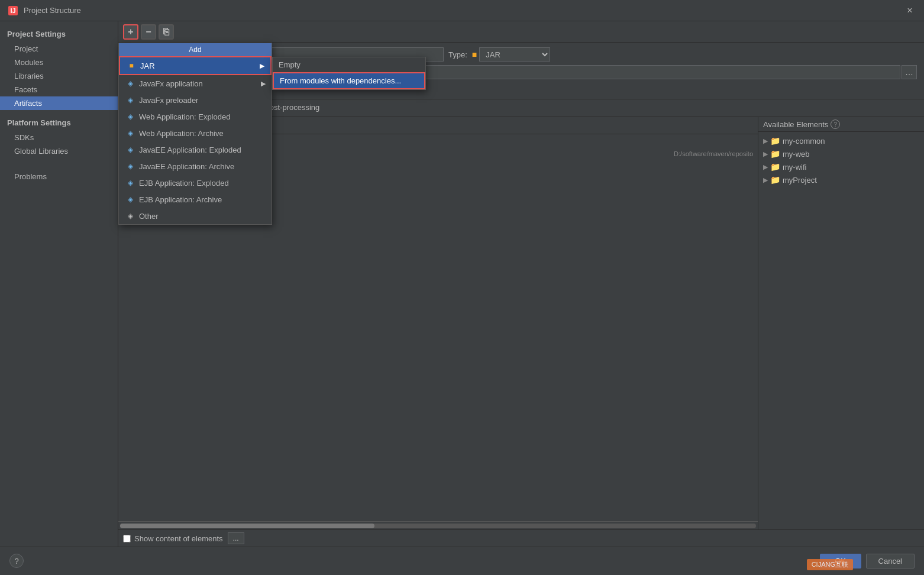 The width and height of the screenshot is (924, 575). Describe the element at coordinates (474, 54) in the screenshot. I see `jar-type-icon: ■` at that location.